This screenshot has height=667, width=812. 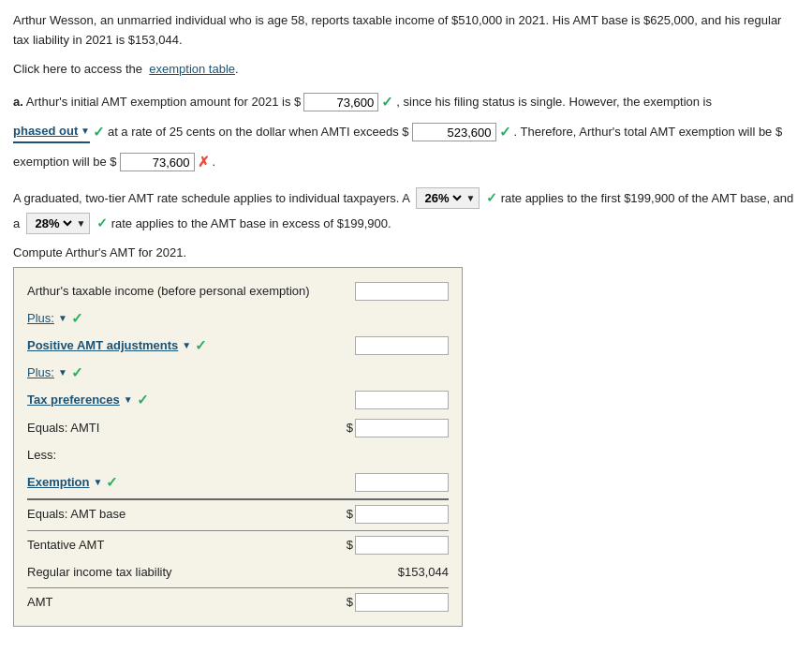 I want to click on check-icon-rate2: ✓, so click(x=102, y=223).